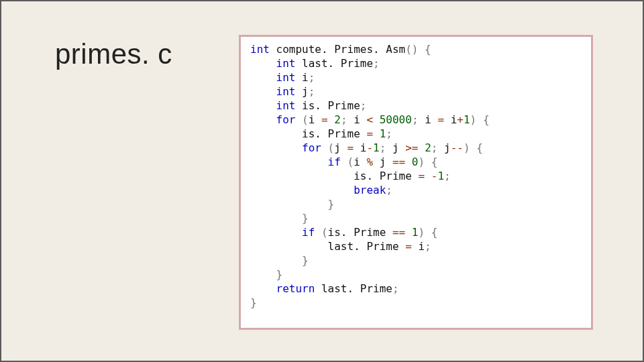 This screenshot has width=644, height=362. Describe the element at coordinates (458, 147) in the screenshot. I see `op: --` at that location.